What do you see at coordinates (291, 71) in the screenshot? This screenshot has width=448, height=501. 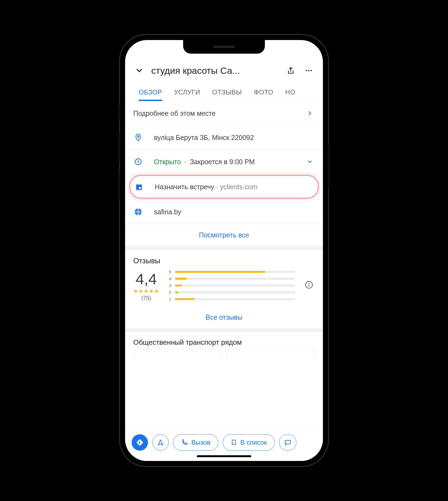 I see `share-button` at bounding box center [291, 71].